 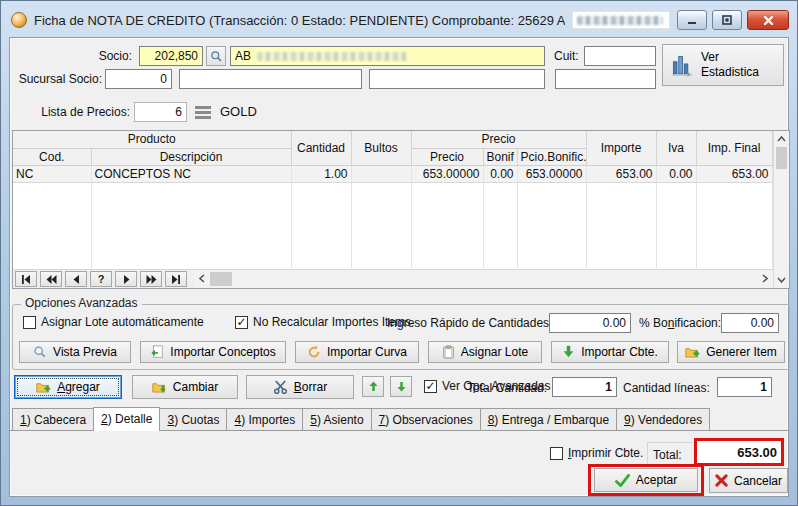 What do you see at coordinates (584, 387) in the screenshot?
I see `total-cantidad-field` at bounding box center [584, 387].